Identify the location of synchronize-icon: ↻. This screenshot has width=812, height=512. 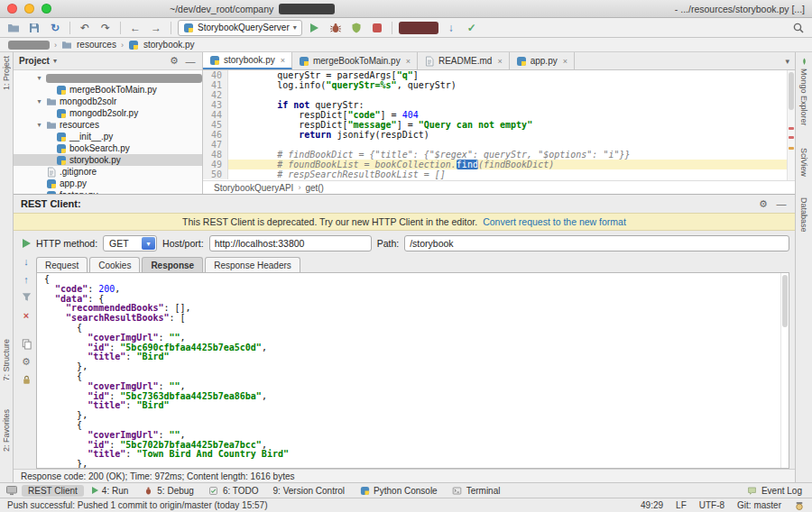
(55, 28).